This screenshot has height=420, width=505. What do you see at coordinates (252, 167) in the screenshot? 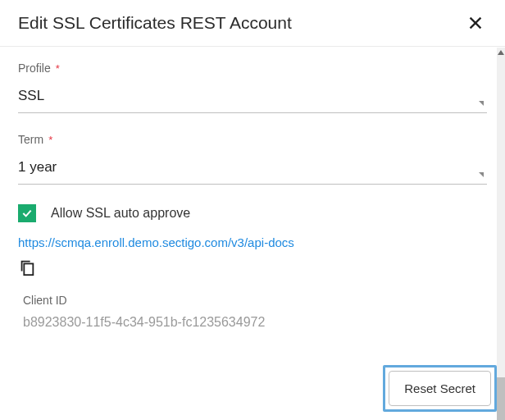
I see `term-value: 1 year` at bounding box center [252, 167].